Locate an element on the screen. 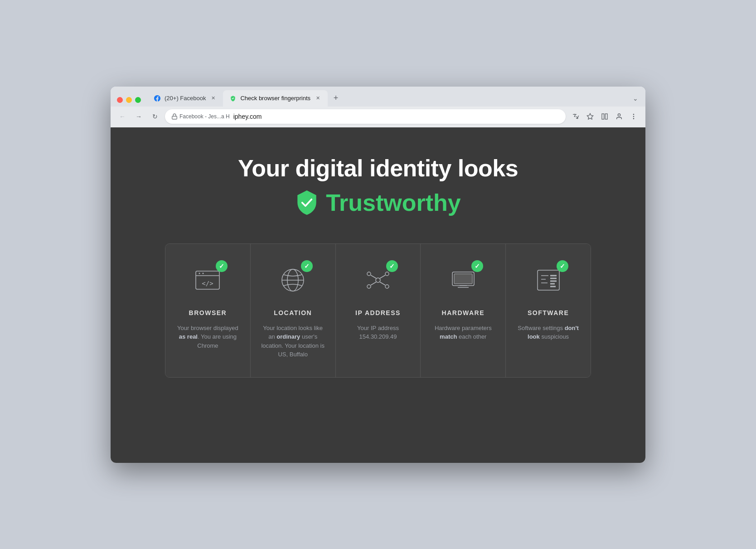 This screenshot has height=549, width=756. tab-facebook-close: ✕ is located at coordinates (213, 98).